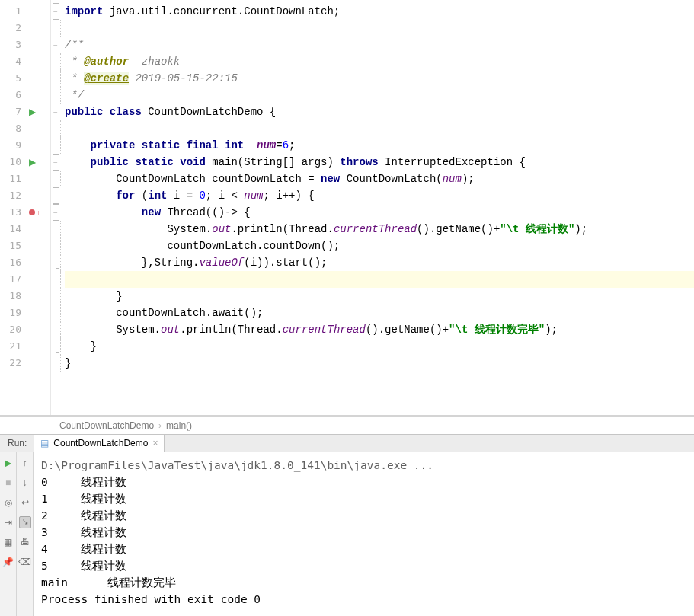  Describe the element at coordinates (25, 535) in the screenshot. I see `run-toolbar-secondary: ↑ ↓ ↩ ⭸ 🖶 ⌫` at that location.